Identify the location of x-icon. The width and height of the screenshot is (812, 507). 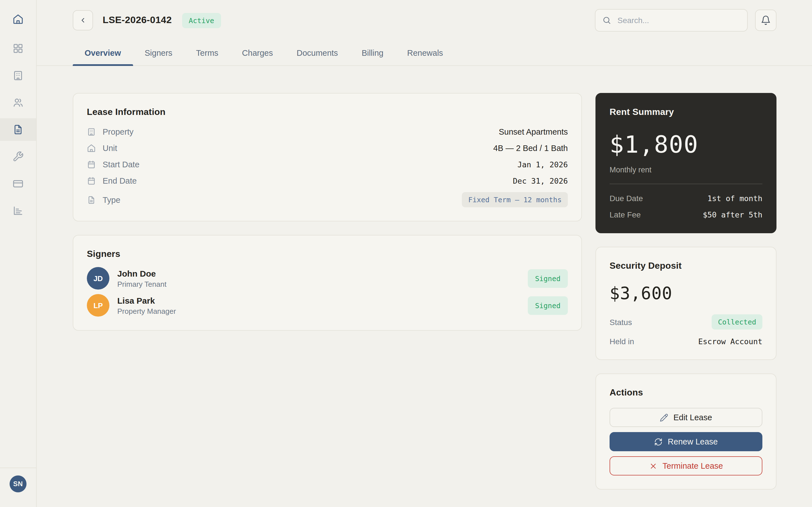
(653, 466).